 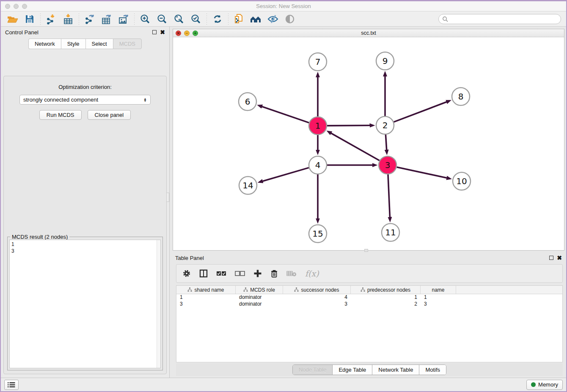 What do you see at coordinates (190, 258) in the screenshot?
I see `table-panel-title: Table Panel` at bounding box center [190, 258].